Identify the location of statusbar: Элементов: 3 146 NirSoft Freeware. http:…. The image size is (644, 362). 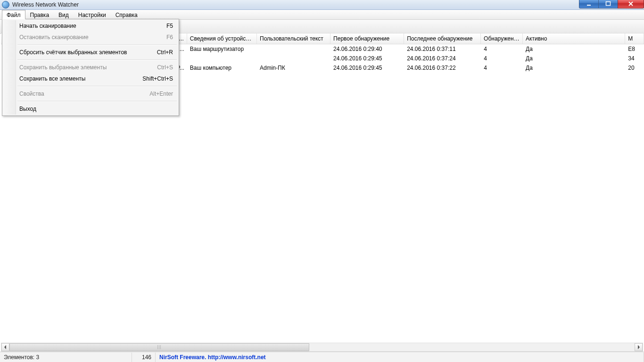
(322, 357).